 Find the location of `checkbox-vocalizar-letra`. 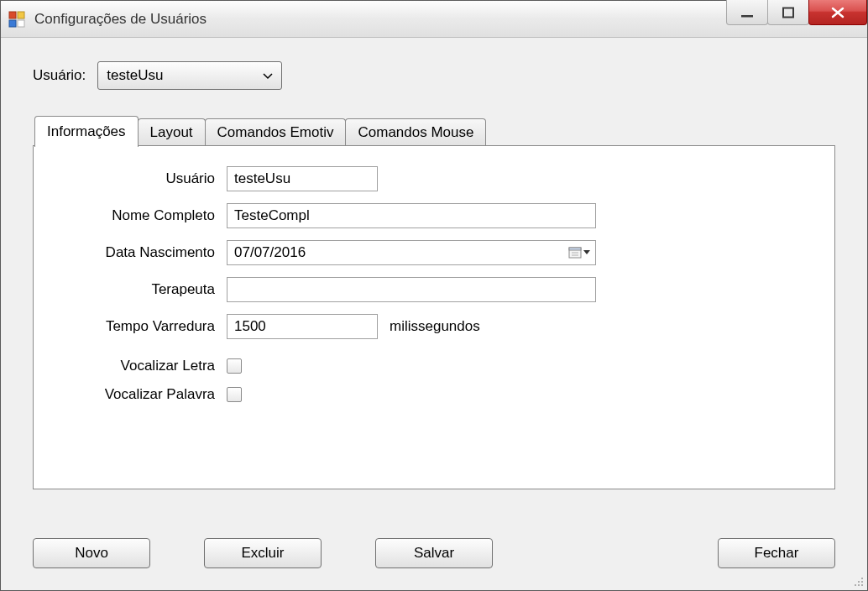

checkbox-vocalizar-letra is located at coordinates (234, 366).